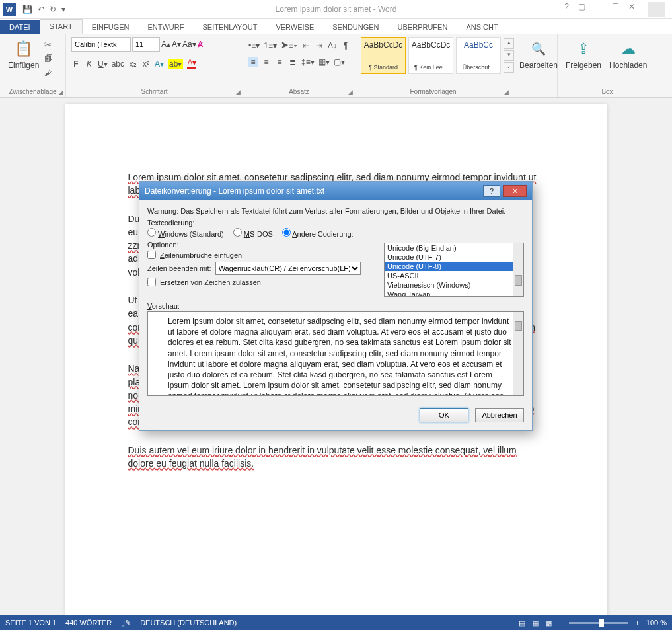 This screenshot has height=630, width=672. What do you see at coordinates (235, 191) in the screenshot?
I see `dialog-title: Dateikonvertierung - Lorem ipsum dolor s…` at bounding box center [235, 191].